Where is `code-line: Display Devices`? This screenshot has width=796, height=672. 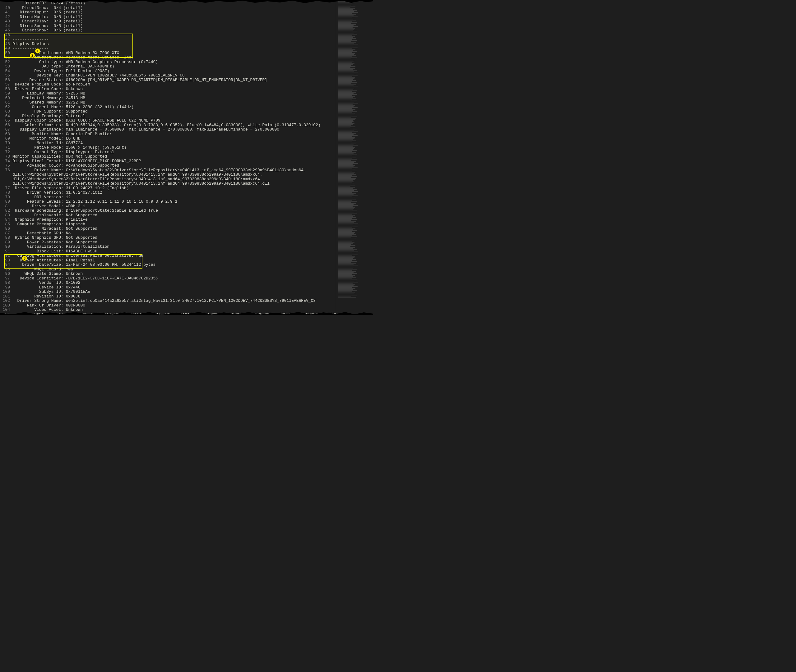
code-line: Display Devices is located at coordinates (193, 44).